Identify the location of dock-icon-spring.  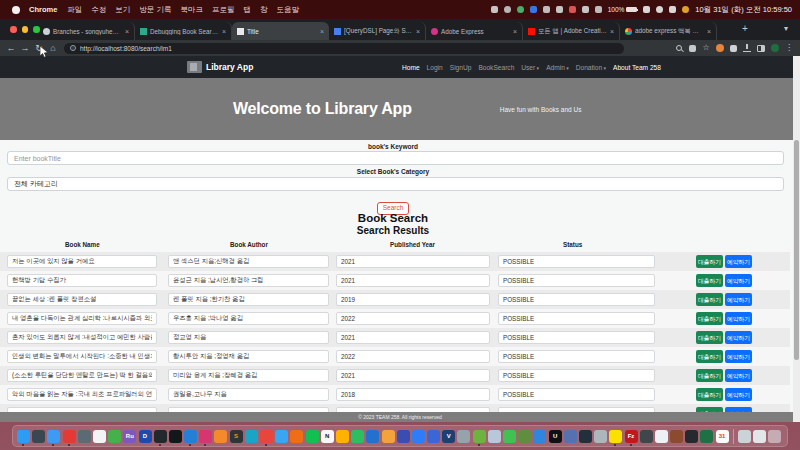
(480, 436).